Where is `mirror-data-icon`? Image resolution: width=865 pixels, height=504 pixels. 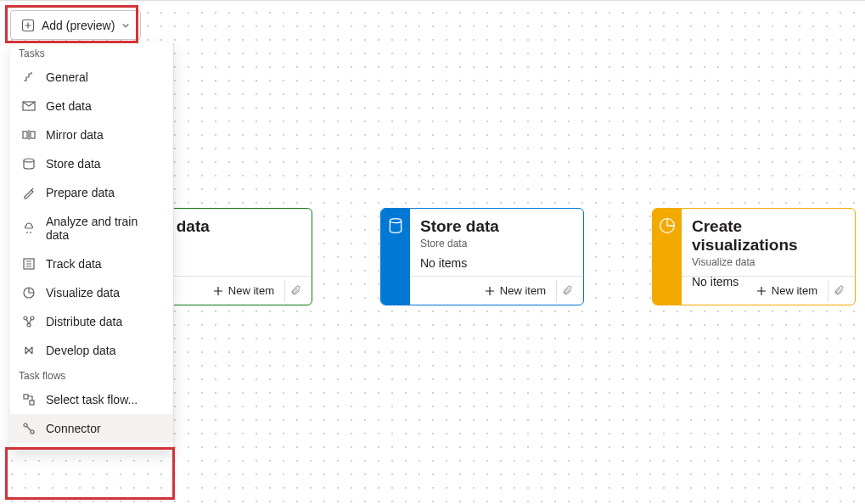 mirror-data-icon is located at coordinates (29, 135).